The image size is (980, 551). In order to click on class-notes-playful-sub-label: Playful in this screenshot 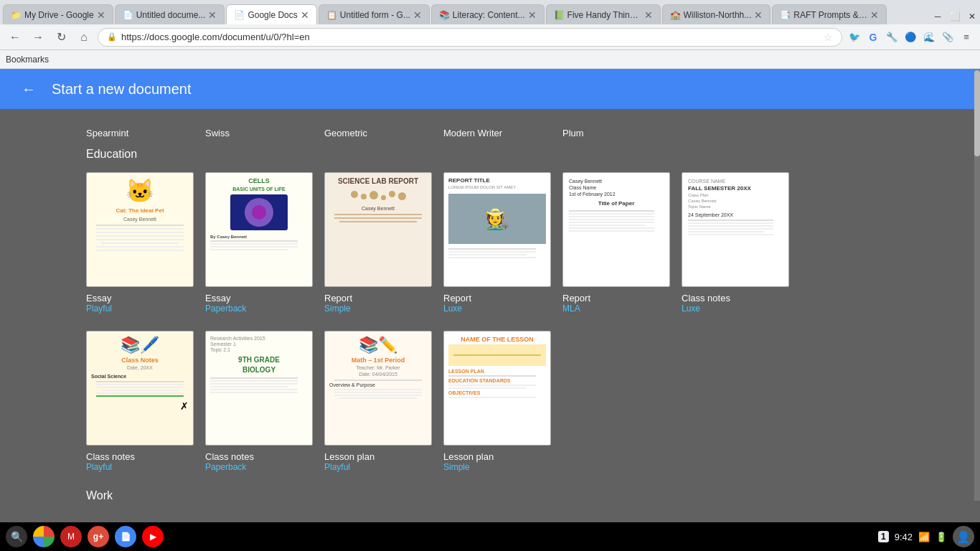, I will do `click(140, 467)`.